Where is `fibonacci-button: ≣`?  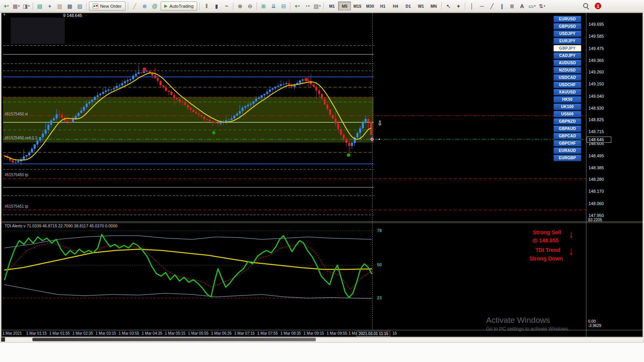 fibonacci-button: ≣ is located at coordinates (512, 6).